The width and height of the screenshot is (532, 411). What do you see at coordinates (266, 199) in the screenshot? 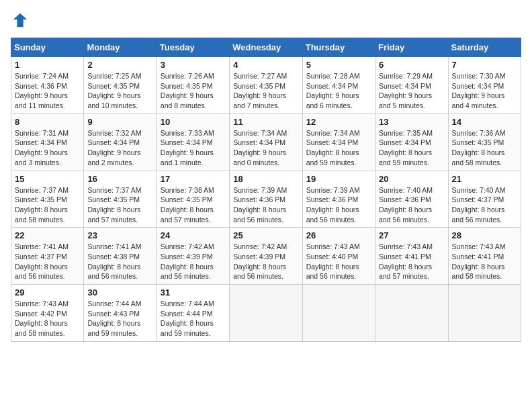
I see `calendar-cell: 18Sunrise: 7:39 AMSunset: 4:36 PMDayligh…` at bounding box center [266, 199].